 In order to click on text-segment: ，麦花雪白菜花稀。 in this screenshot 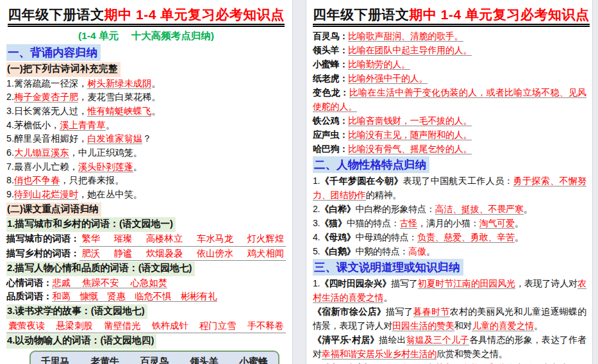, I will do `click(119, 97)`.